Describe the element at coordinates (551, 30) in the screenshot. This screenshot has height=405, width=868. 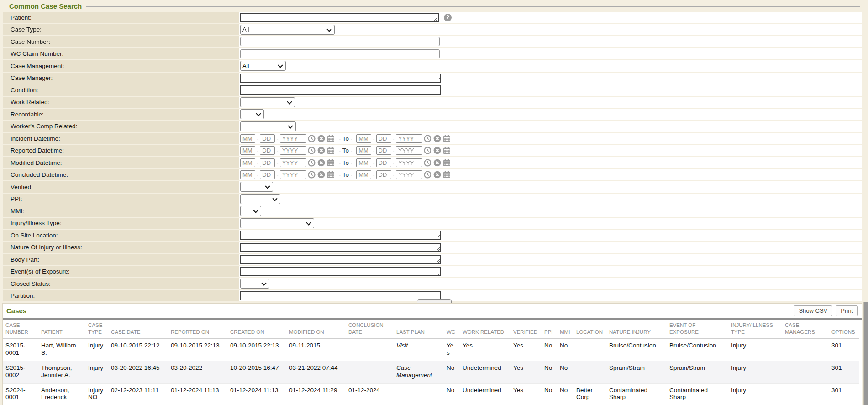
I see `case_type-field-area: All` at that location.